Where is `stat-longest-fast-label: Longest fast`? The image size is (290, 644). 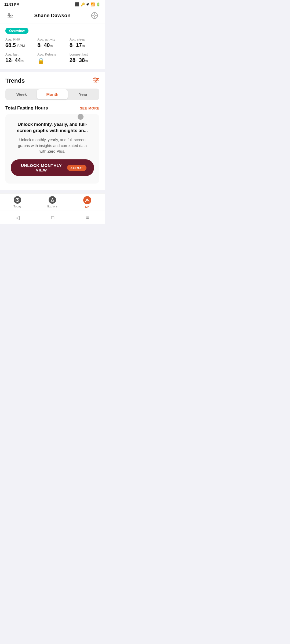 stat-longest-fast-label: Longest fast is located at coordinates (84, 54).